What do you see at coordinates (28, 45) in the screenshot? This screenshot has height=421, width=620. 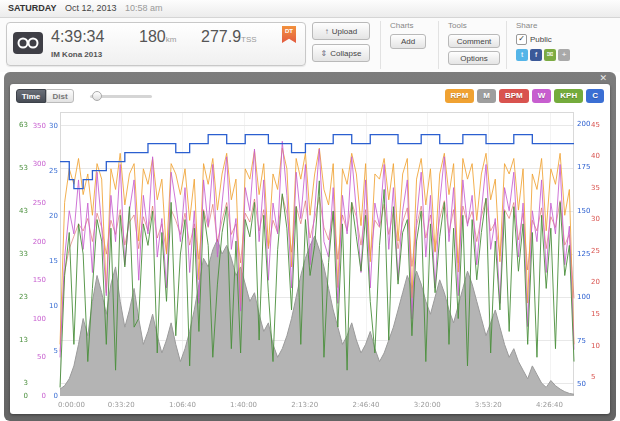 I see `bike-activity-icon` at bounding box center [28, 45].